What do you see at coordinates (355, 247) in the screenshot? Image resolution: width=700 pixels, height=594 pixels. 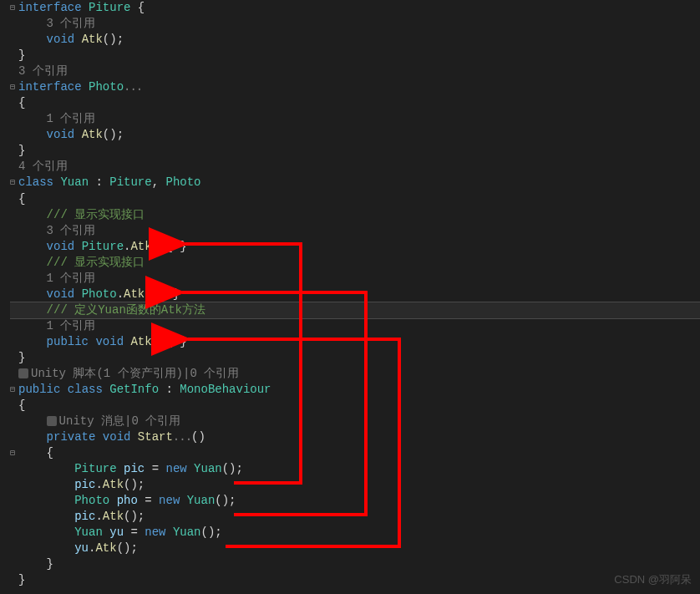 I see `code-line: void Piture.Atk(){ }` at bounding box center [355, 247].